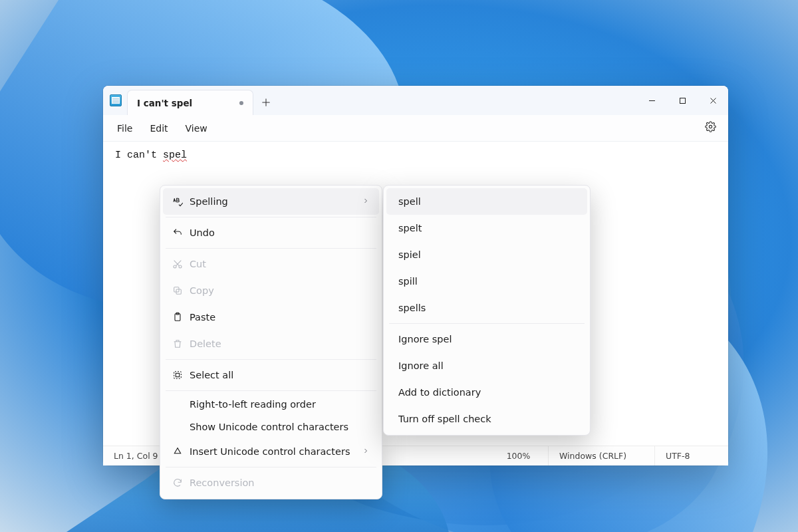 The image size is (798, 532). Describe the element at coordinates (271, 233) in the screenshot. I see `context-undo: Undo` at that location.